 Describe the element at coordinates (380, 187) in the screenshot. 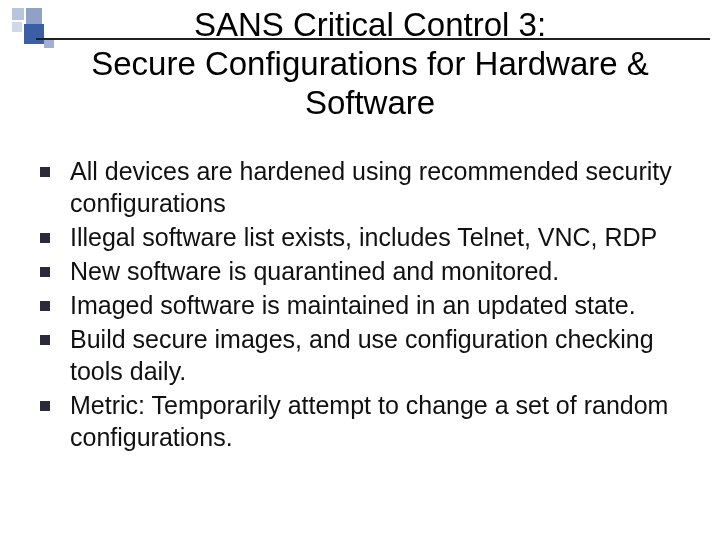

I see `list-item-text: All devices are hardened using recommend…` at that location.